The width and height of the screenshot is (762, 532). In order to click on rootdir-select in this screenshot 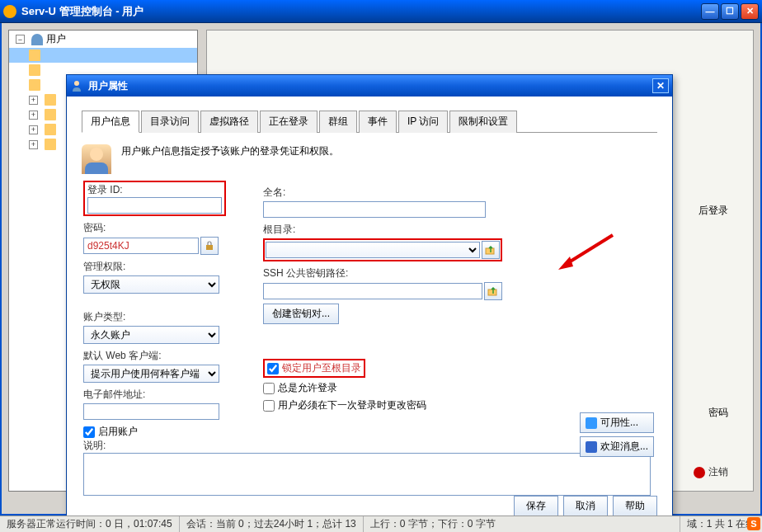, I will do `click(373, 250)`.